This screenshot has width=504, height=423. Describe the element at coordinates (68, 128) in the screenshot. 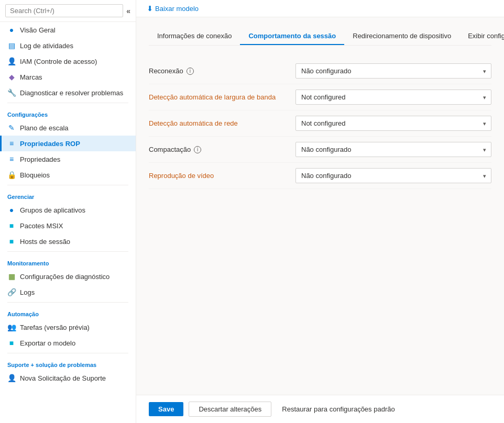

I see `sidebar-item-plano-escala: ✎Plano de escala` at that location.